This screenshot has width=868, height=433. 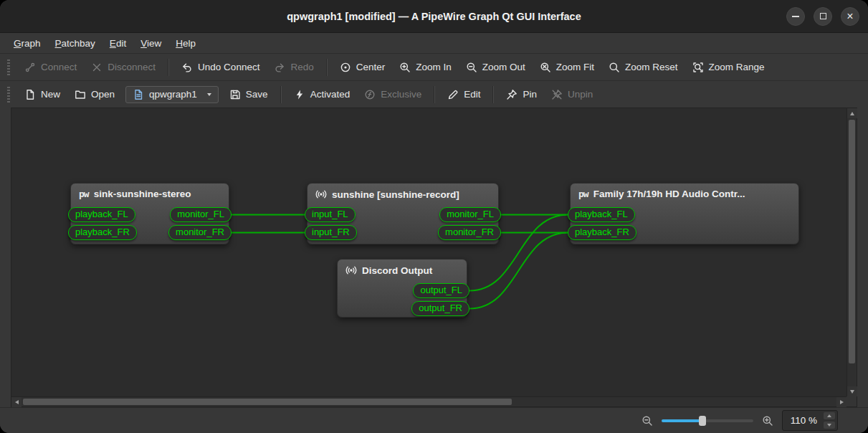 What do you see at coordinates (829, 416) in the screenshot?
I see `zoom-step-up-button` at bounding box center [829, 416].